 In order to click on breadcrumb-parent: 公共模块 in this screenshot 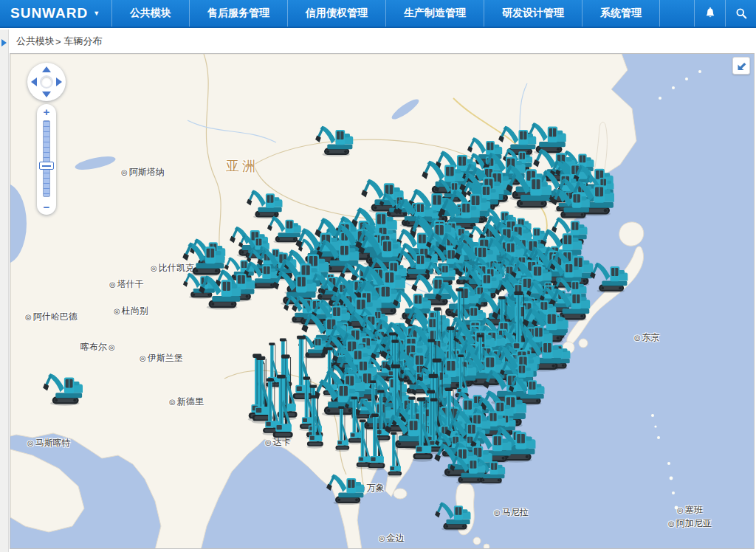, I will do `click(35, 41)`.